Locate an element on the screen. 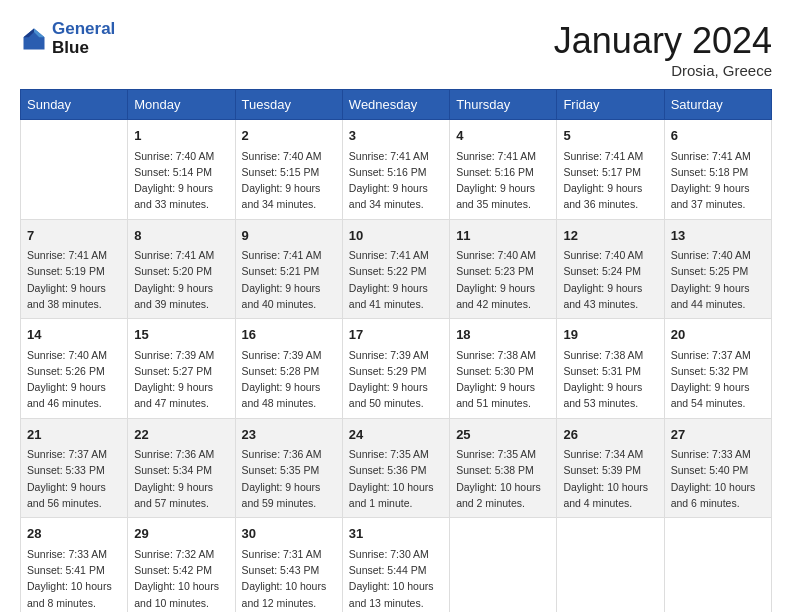 This screenshot has height=612, width=792. calendar-cell: 6Sunrise: 7:41 AMSunset: 5:18 PMDaylight… is located at coordinates (718, 170).